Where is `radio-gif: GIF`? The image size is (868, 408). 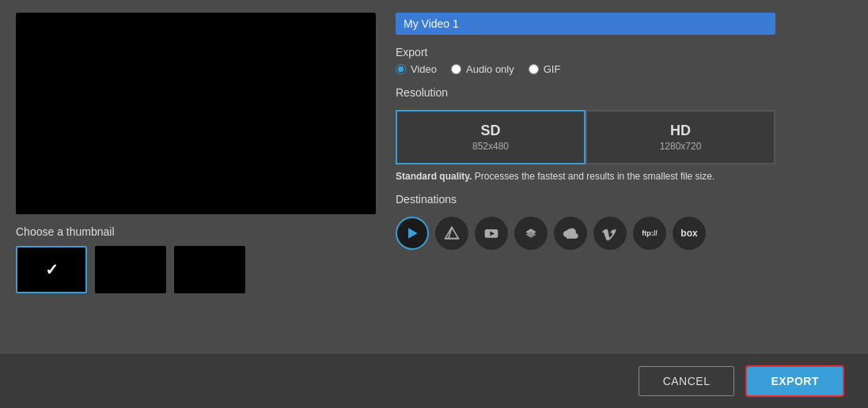
radio-gif: GIF is located at coordinates (544, 70).